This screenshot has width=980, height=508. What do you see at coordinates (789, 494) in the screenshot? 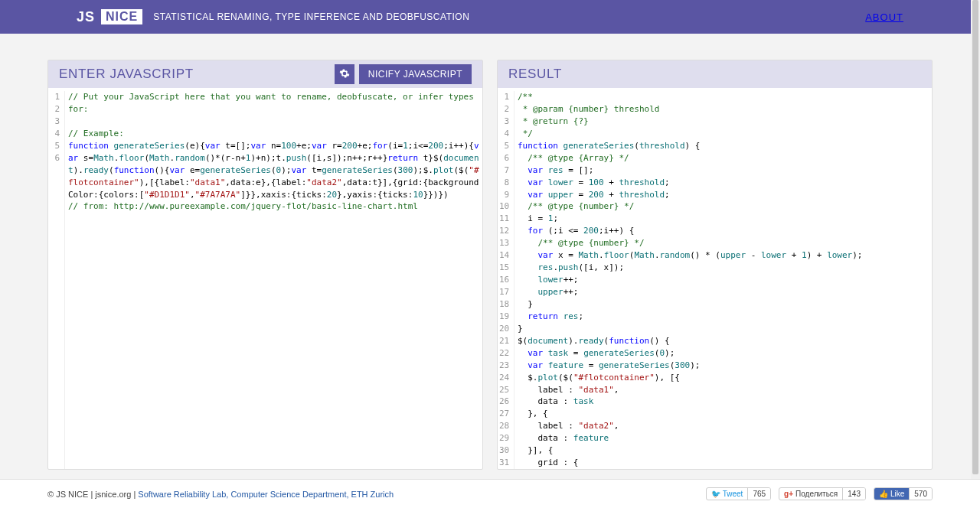
I see `gplus-icon: g+` at bounding box center [789, 494].